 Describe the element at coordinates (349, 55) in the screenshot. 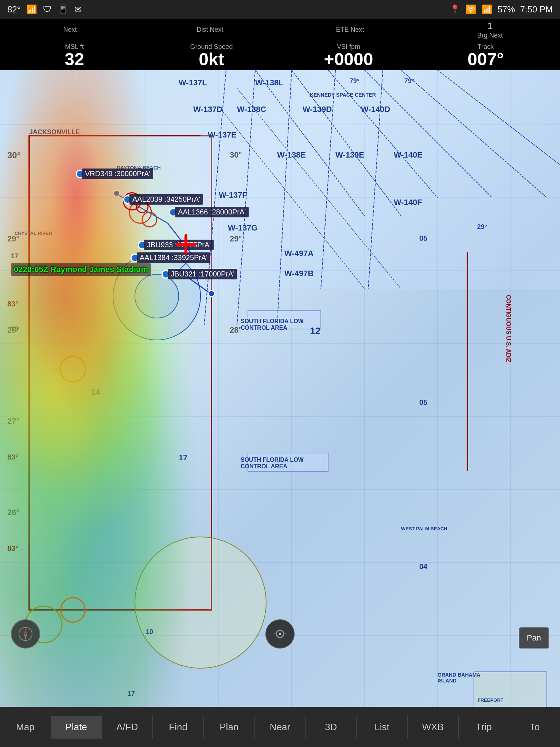

I see `vsi: VSI fpm +0000` at that location.